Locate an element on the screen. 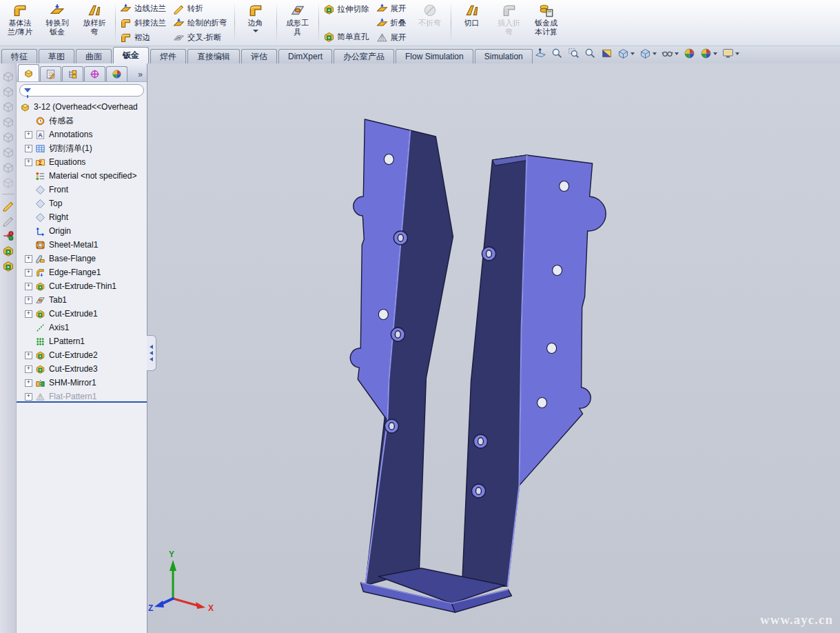 The height and width of the screenshot is (633, 840). tab-evaluate: 评估 is located at coordinates (259, 57).